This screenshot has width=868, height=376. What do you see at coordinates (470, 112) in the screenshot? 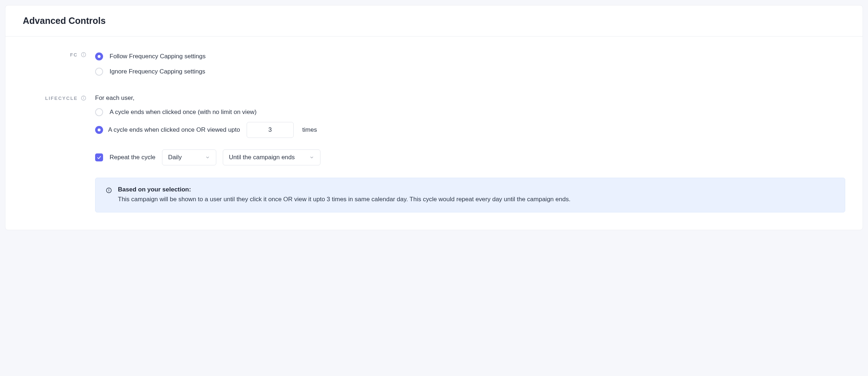
I see `lifecycle-option-click-once: A cycle ends when clicked once (with no …` at bounding box center [470, 112].